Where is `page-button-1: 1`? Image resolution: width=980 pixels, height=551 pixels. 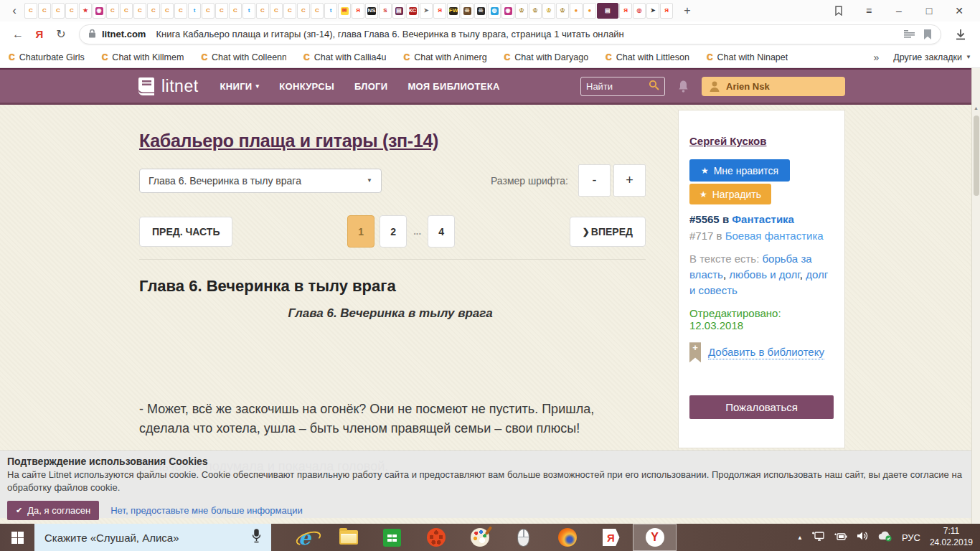 page-button-1: 1 is located at coordinates (361, 231).